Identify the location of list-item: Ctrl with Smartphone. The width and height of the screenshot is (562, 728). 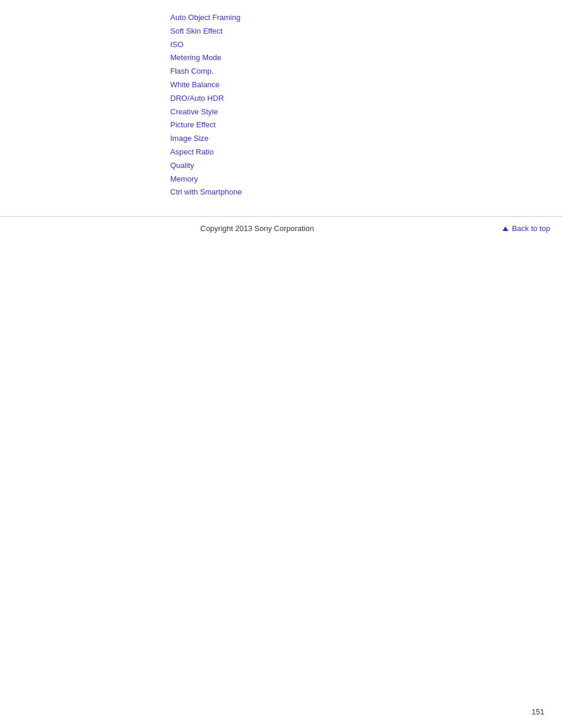
(366, 192).